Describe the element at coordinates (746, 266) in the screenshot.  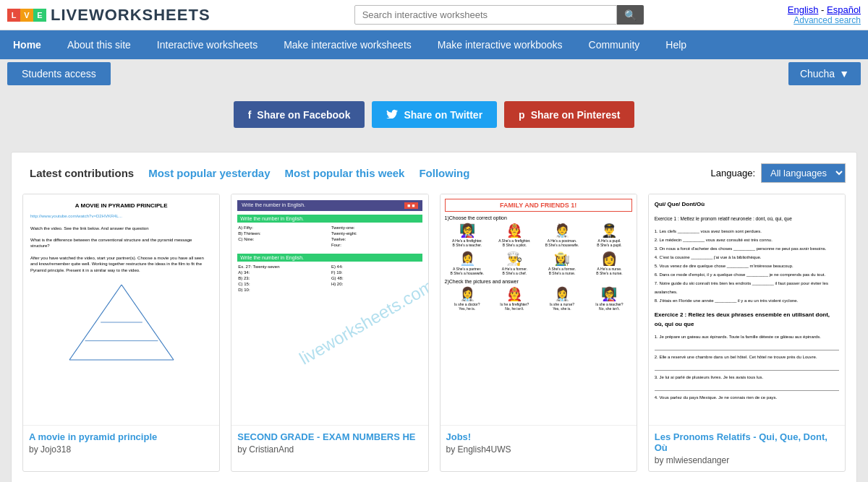
I see `ws4-sentences: 1. Les clefs _________ vous avez besoin …` at that location.